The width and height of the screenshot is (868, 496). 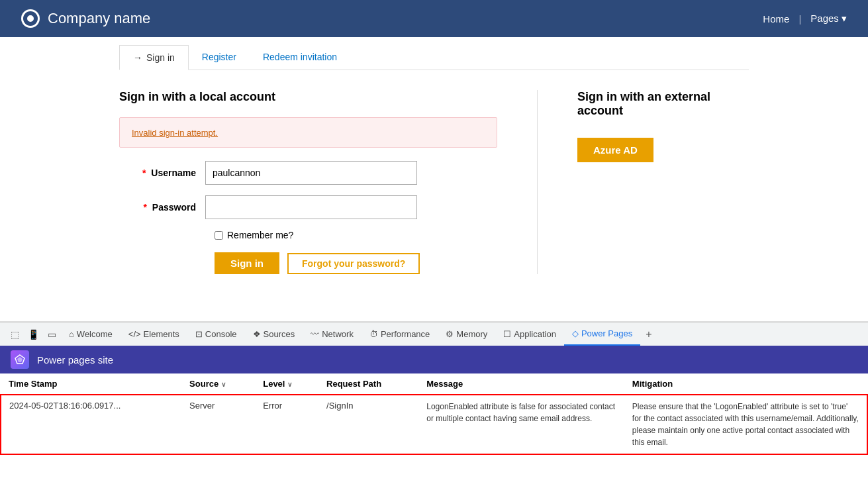 I want to click on company-name: Company name, so click(x=99, y=19).